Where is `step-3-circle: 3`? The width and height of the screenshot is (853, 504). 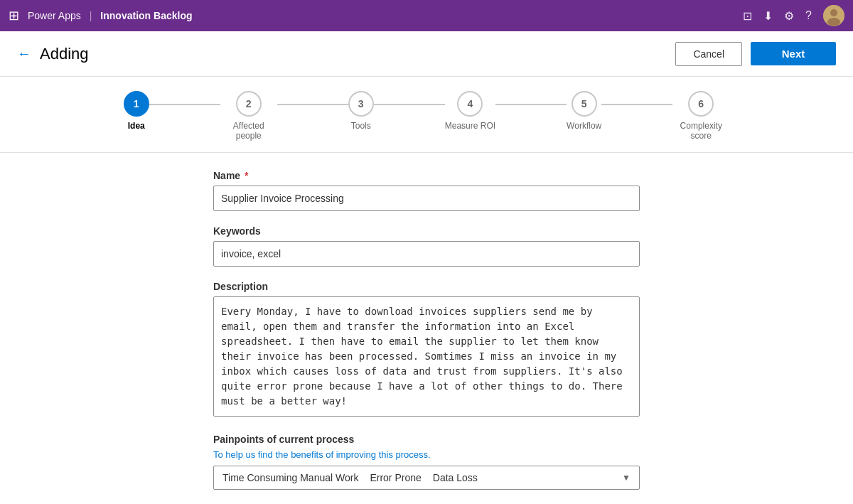 step-3-circle: 3 is located at coordinates (361, 104).